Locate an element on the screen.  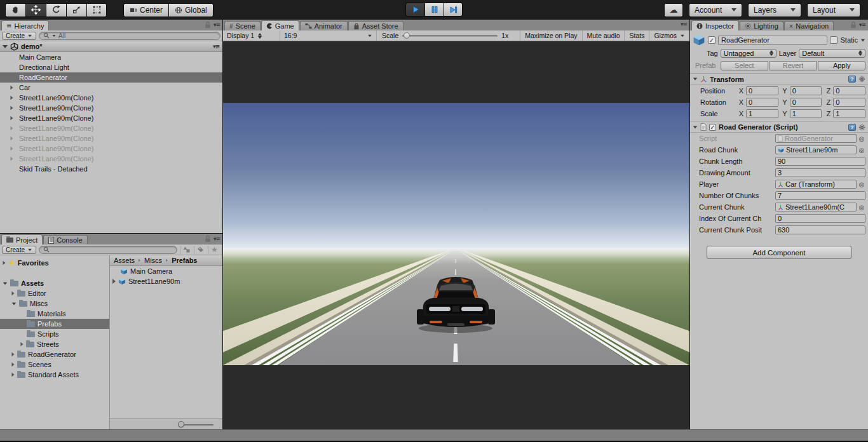
tree-item-editor: Editor is located at coordinates (55, 293).